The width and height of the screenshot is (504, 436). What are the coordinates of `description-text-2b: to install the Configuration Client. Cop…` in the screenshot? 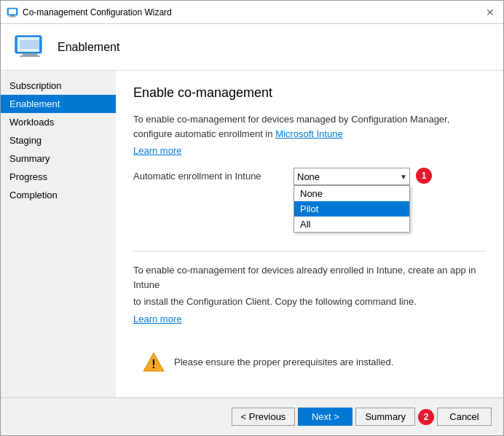 It's located at (310, 302).